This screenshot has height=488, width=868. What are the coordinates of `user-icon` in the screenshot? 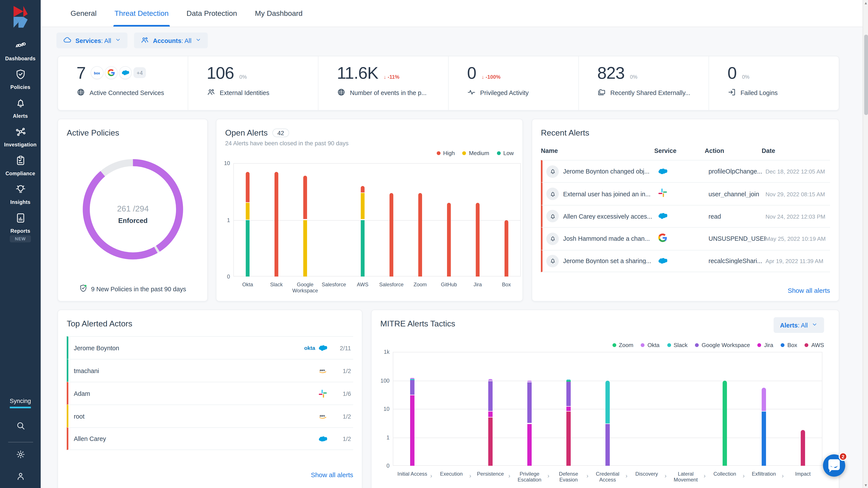 It's located at (20, 477).